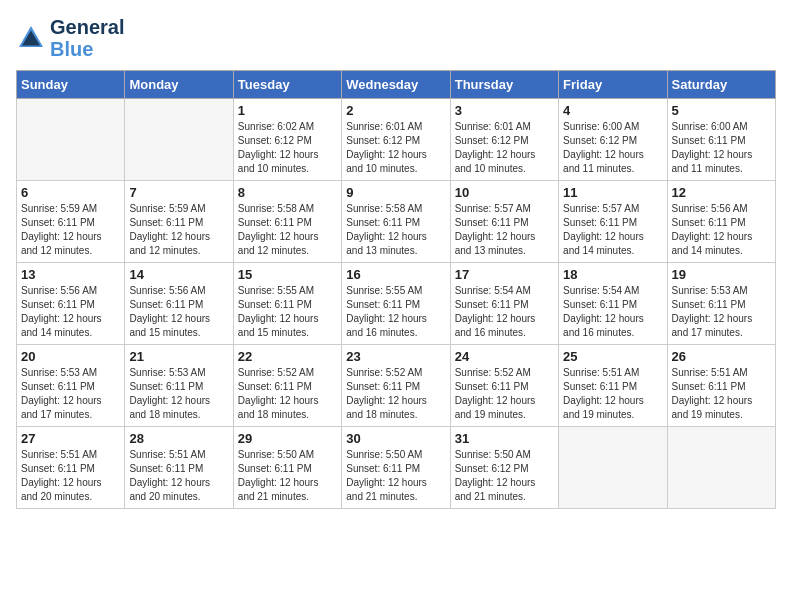 The width and height of the screenshot is (792, 612). What do you see at coordinates (179, 468) in the screenshot?
I see `day-cell: 28Sunrise: 5:51 AM Sunset: 6:11 PM Dayli…` at bounding box center [179, 468].